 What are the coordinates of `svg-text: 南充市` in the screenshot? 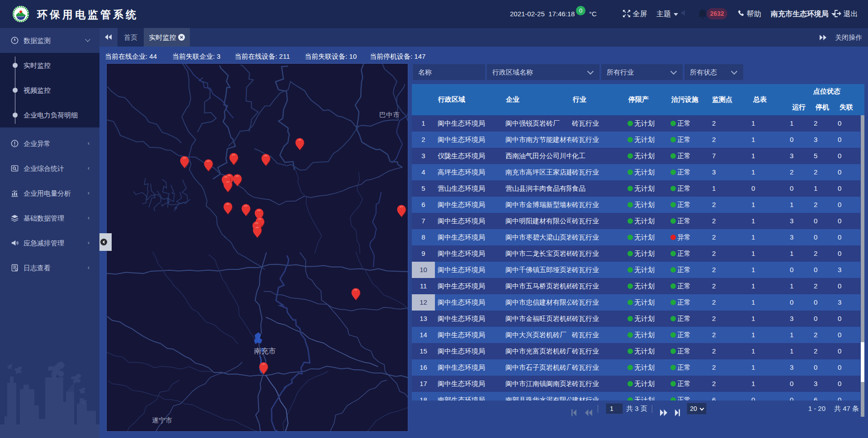 It's located at (265, 351).